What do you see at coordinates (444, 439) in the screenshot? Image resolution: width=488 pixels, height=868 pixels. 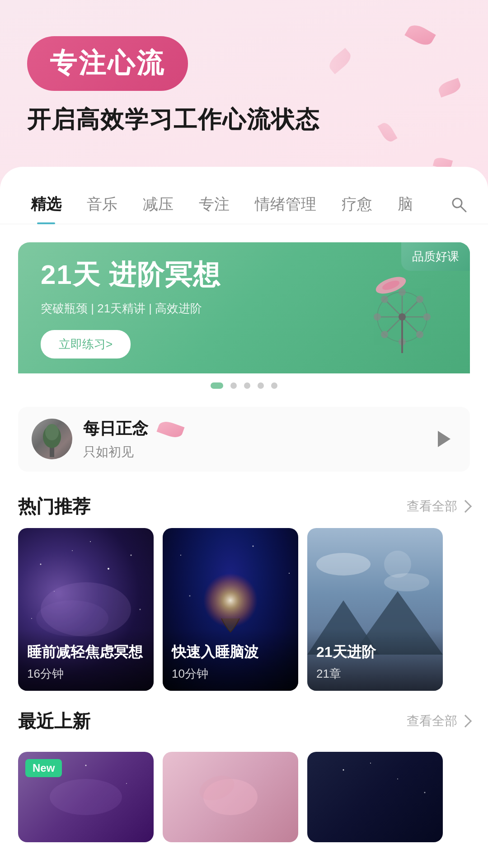 I see `play-icon` at bounding box center [444, 439].